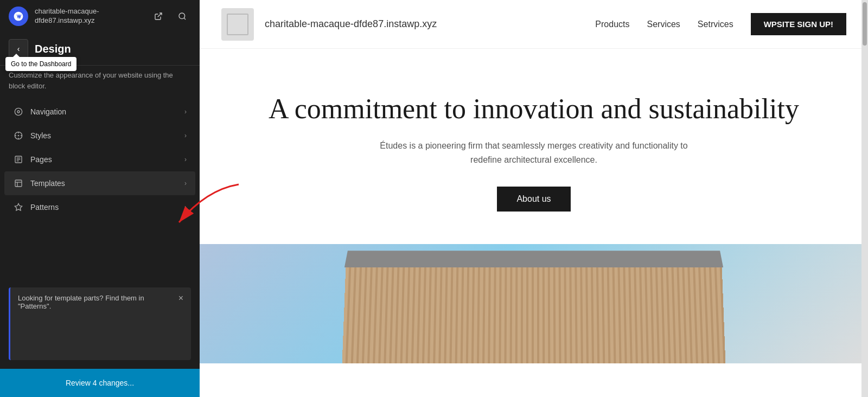 The image size is (868, 397). What do you see at coordinates (534, 153) in the screenshot?
I see `hero-subtitle: Études is a pioneering firm that seamles…` at bounding box center [534, 153].